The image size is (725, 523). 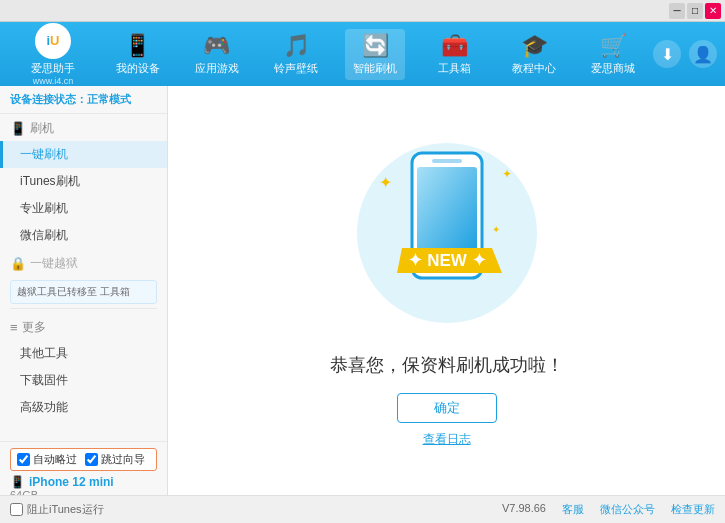 What do you see at coordinates (84, 236) in the screenshot?
I see `sidebar-item-wechat-flash: 微信刷机` at bounding box center [84, 236].